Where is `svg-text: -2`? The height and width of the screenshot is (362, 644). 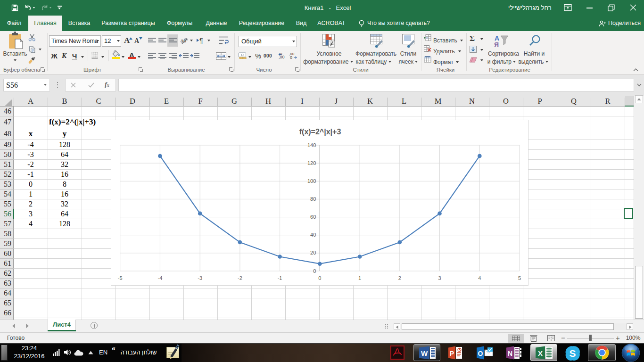 svg-text: -2 is located at coordinates (240, 278).